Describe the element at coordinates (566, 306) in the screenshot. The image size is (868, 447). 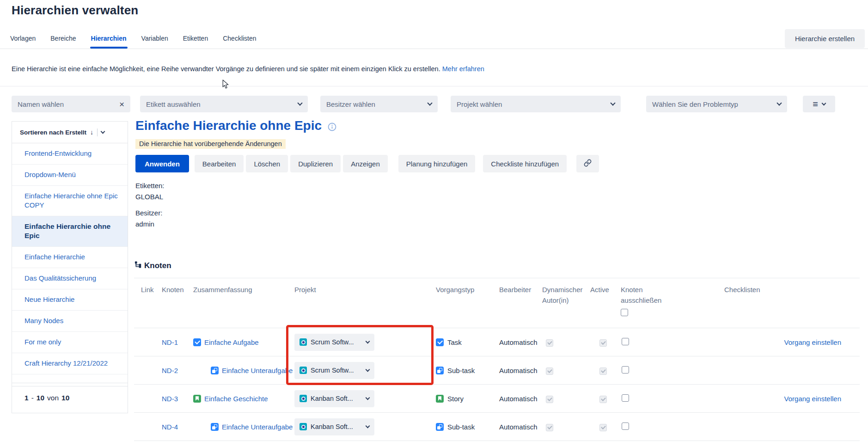
I see `col-dynamic-author: Dynamischer Autor(in)` at that location.